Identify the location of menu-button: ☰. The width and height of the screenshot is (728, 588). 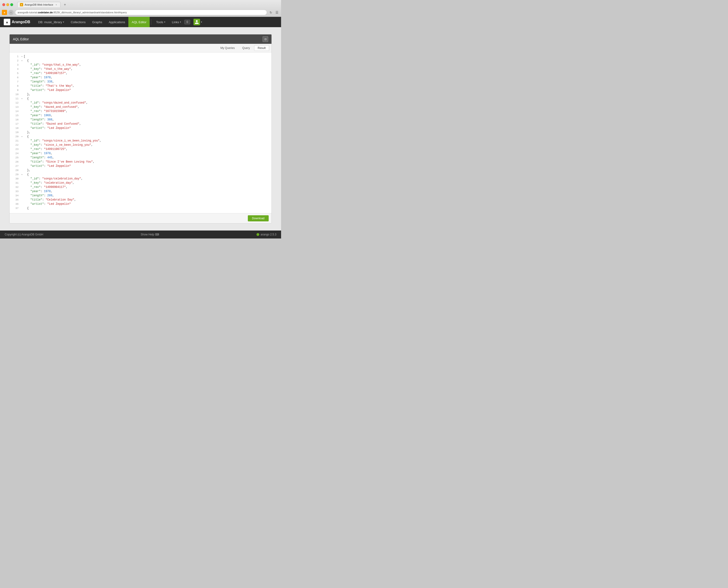
(277, 13).